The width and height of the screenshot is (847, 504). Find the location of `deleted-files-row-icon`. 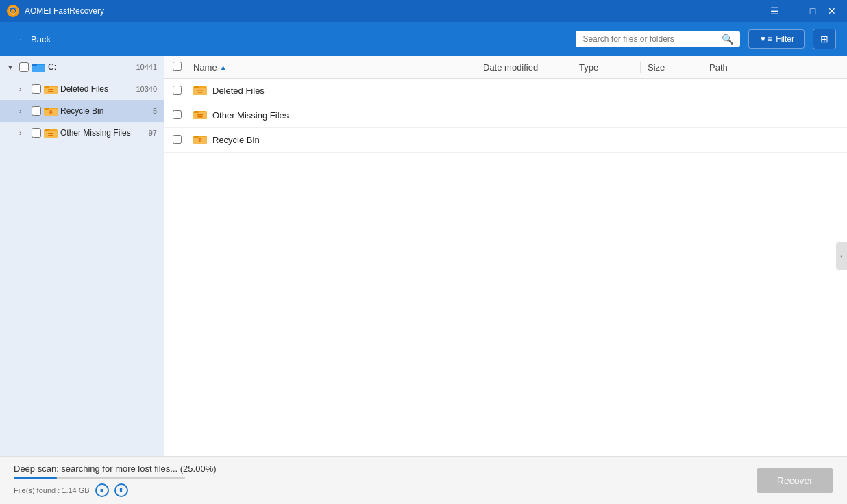

deleted-files-row-icon is located at coordinates (200, 90).